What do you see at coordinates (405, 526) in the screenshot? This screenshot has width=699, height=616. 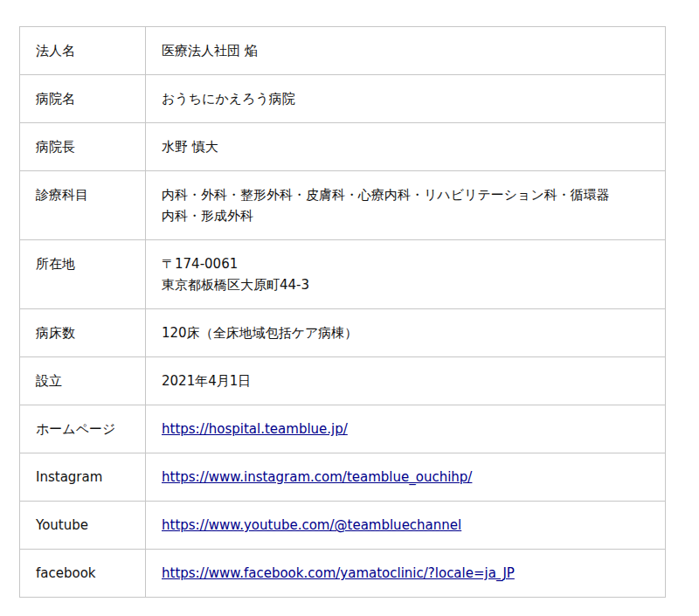 I see `row-value-youtube: https://www.youtube.com/@teambluechannel` at bounding box center [405, 526].